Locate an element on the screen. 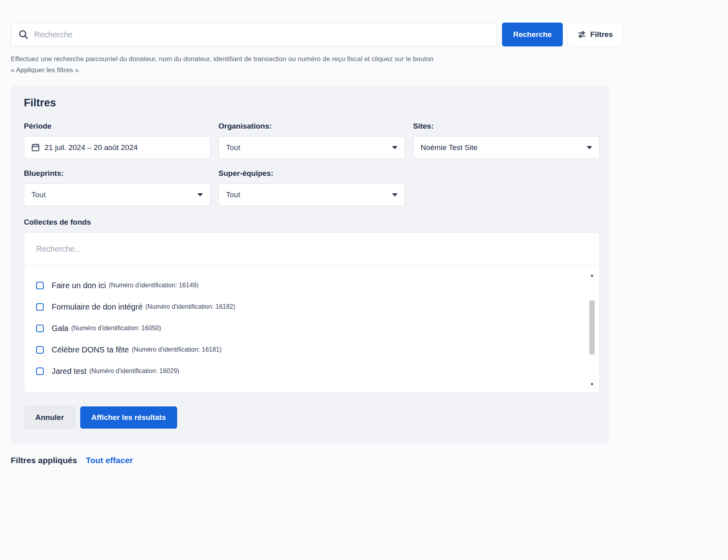 The image size is (728, 560). blueprints-label: Blueprints: is located at coordinates (117, 173).